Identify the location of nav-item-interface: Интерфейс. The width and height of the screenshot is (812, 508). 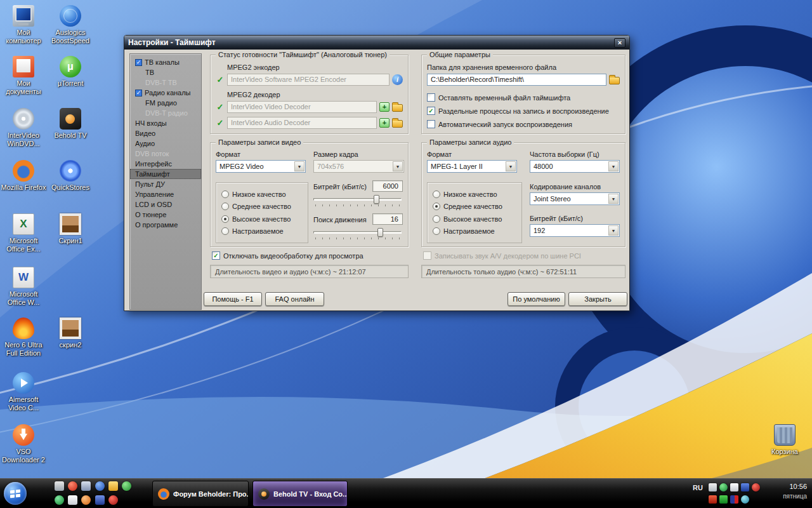
(166, 164).